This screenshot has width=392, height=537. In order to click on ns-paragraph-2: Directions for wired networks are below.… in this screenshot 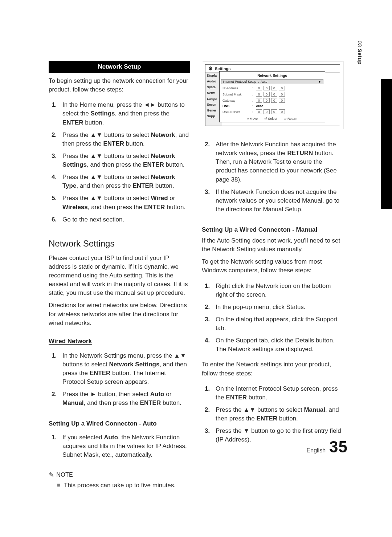, I will do `click(119, 314)`.